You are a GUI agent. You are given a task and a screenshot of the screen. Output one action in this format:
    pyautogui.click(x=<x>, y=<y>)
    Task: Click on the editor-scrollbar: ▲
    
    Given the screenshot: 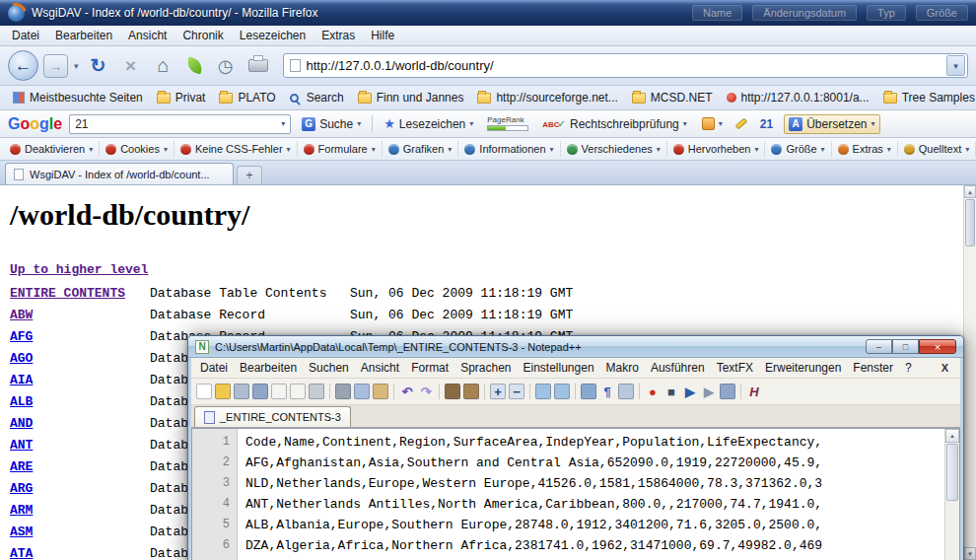 What is the action you would take?
    pyautogui.click(x=952, y=495)
    